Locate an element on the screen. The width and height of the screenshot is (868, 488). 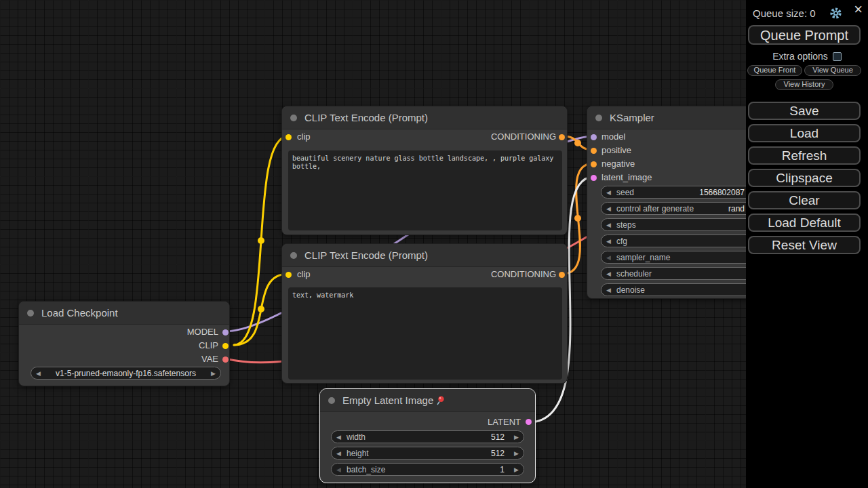
width-value: 512 is located at coordinates (498, 437).